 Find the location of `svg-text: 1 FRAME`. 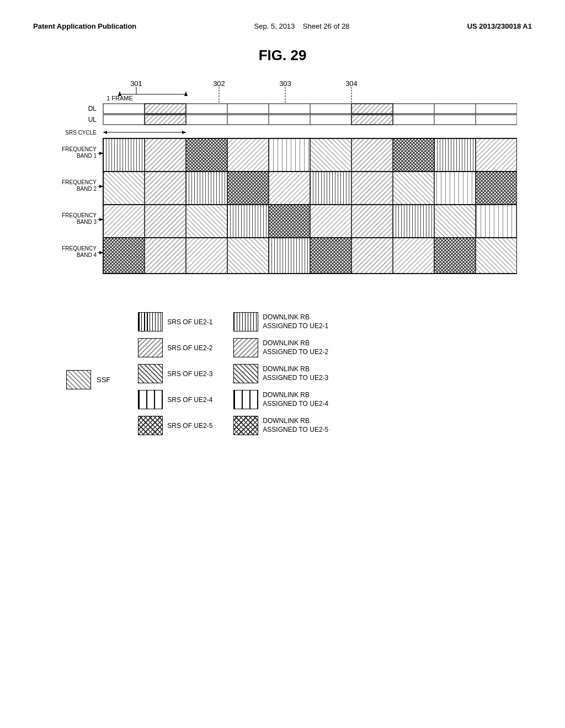

svg-text: 1 FRAME is located at coordinates (120, 98).